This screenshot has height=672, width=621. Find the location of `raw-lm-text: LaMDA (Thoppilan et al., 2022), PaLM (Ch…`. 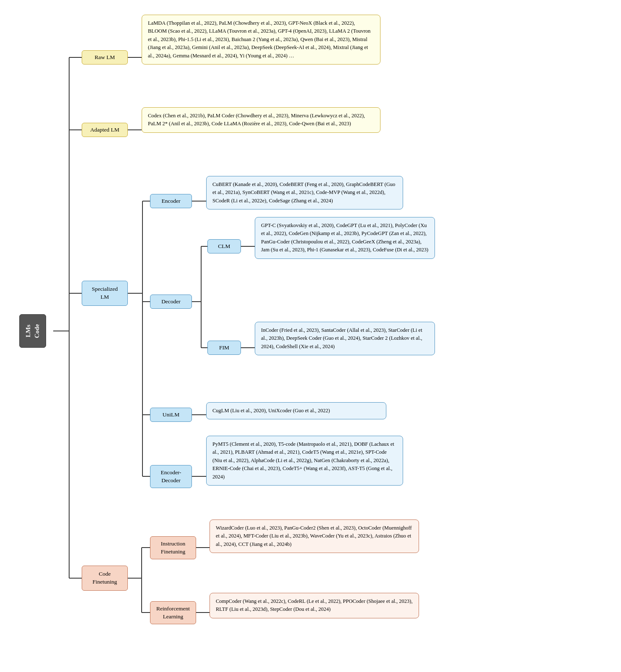

raw-lm-text: LaMDA (Thoppilan et al., 2022), PaLM (Ch… is located at coordinates (261, 39).